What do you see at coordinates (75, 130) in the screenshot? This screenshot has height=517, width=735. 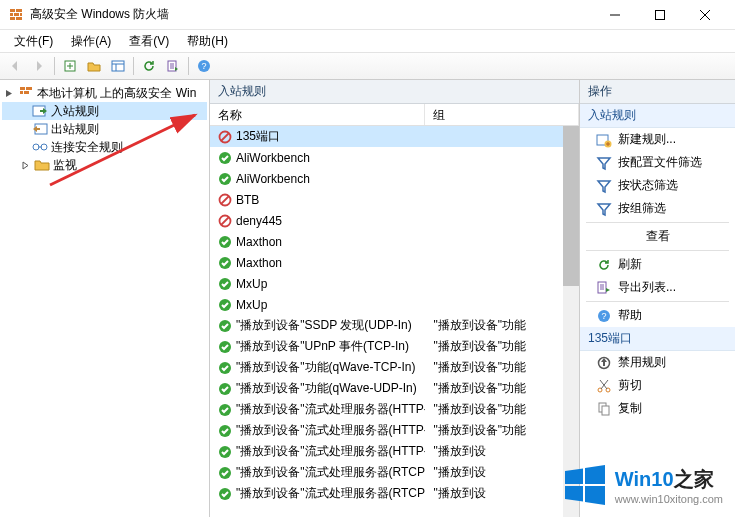 I see `tree-outbound-label: 出站规则` at bounding box center [75, 130].